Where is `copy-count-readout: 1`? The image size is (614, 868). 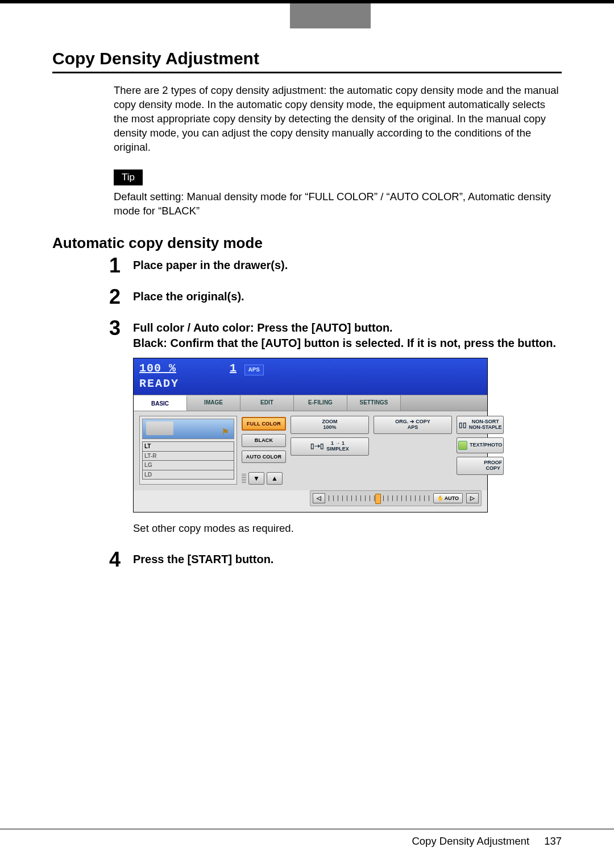
copy-count-readout: 1 is located at coordinates (233, 369).